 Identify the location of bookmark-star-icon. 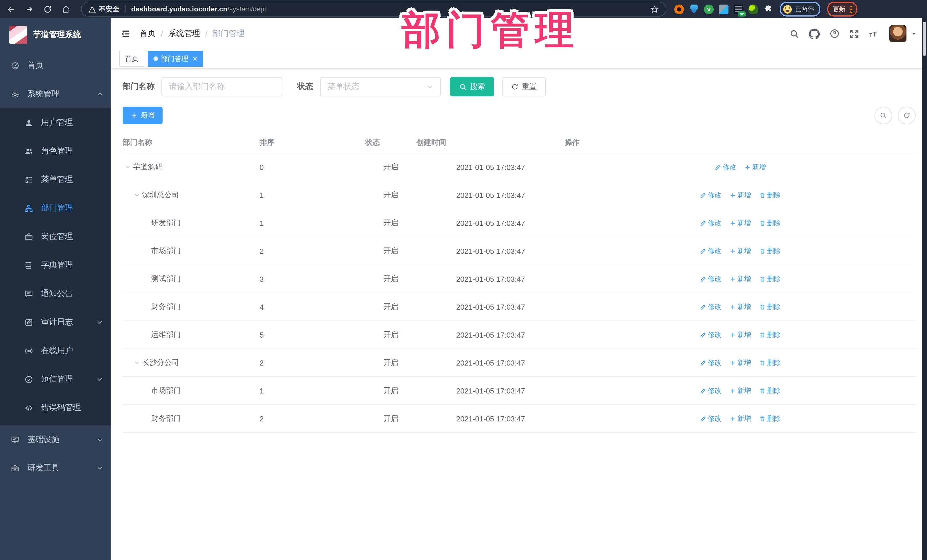
(655, 9).